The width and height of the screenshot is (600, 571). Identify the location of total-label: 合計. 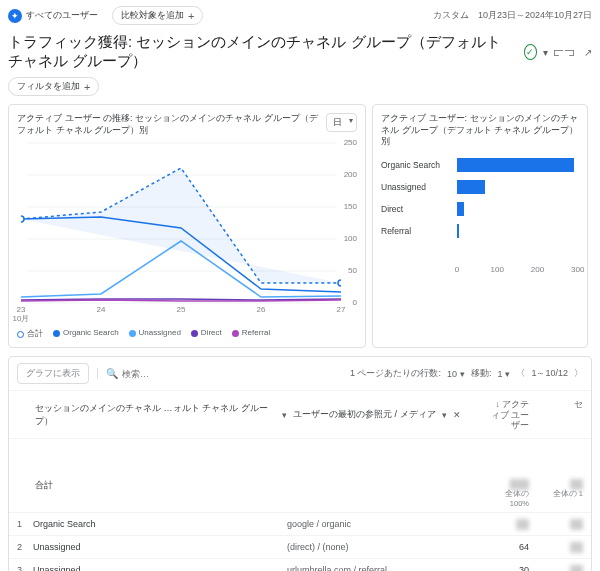
(152, 494).